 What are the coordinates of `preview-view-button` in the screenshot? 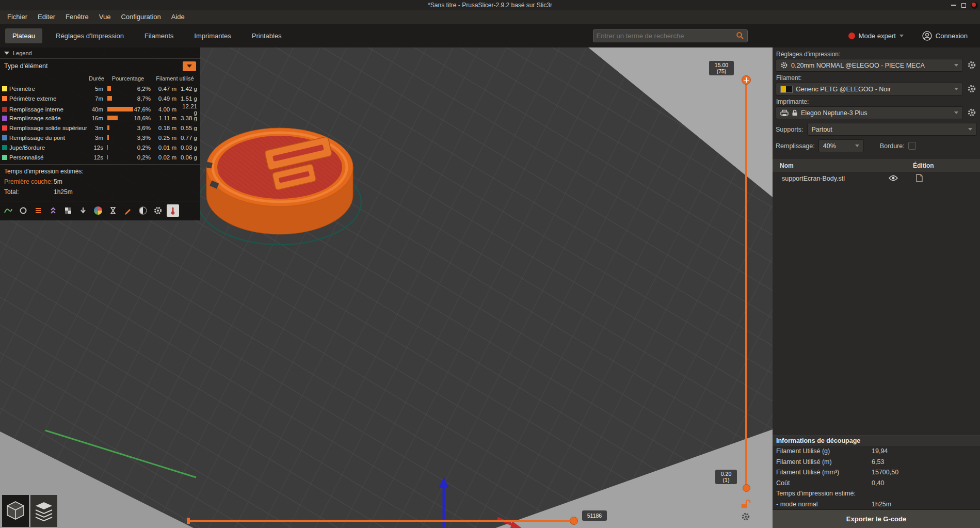 It's located at (44, 511).